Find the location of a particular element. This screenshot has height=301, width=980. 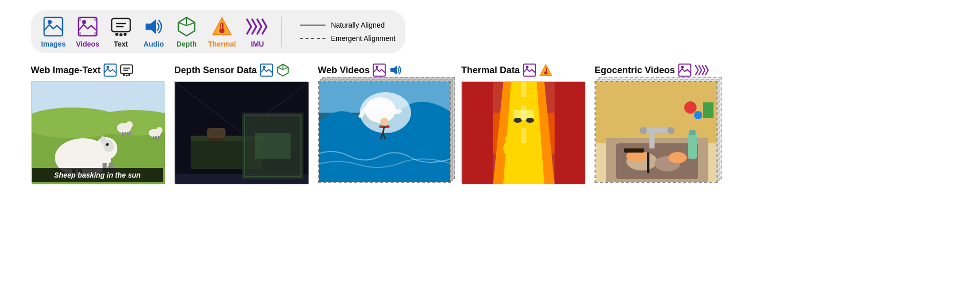

ego-stacked-container is located at coordinates (656, 137).